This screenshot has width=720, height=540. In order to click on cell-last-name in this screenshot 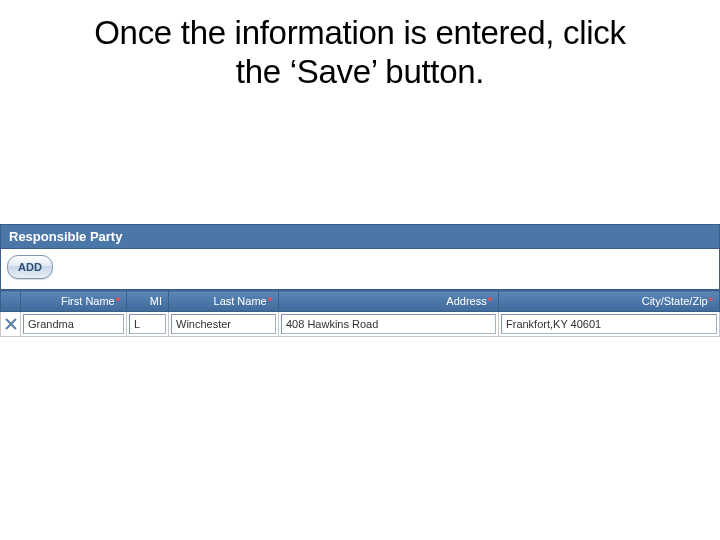, I will do `click(224, 324)`.